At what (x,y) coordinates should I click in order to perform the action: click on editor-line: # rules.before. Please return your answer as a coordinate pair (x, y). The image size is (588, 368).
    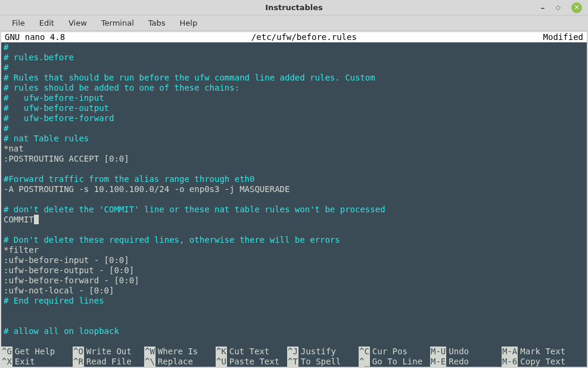
    Looking at the image, I should click on (294, 57).